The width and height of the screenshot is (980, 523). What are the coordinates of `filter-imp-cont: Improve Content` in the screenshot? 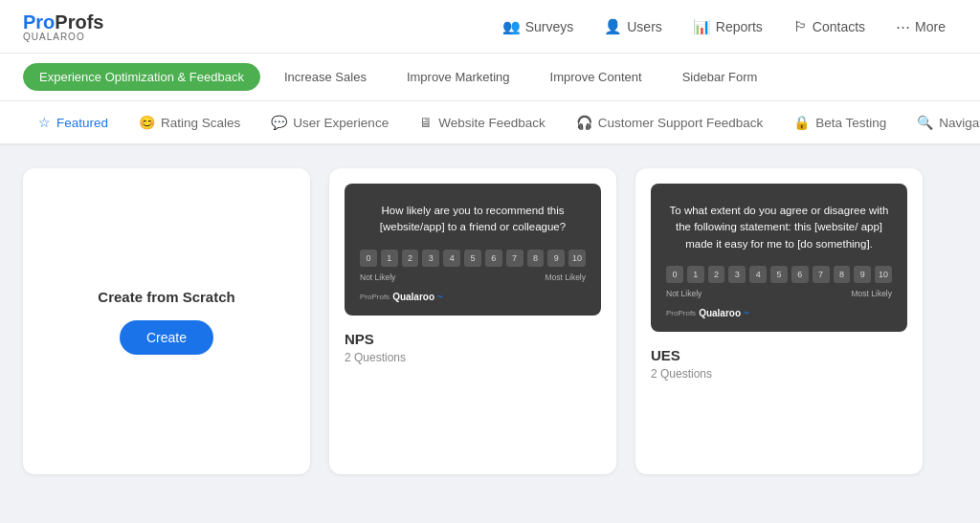 It's located at (596, 76).